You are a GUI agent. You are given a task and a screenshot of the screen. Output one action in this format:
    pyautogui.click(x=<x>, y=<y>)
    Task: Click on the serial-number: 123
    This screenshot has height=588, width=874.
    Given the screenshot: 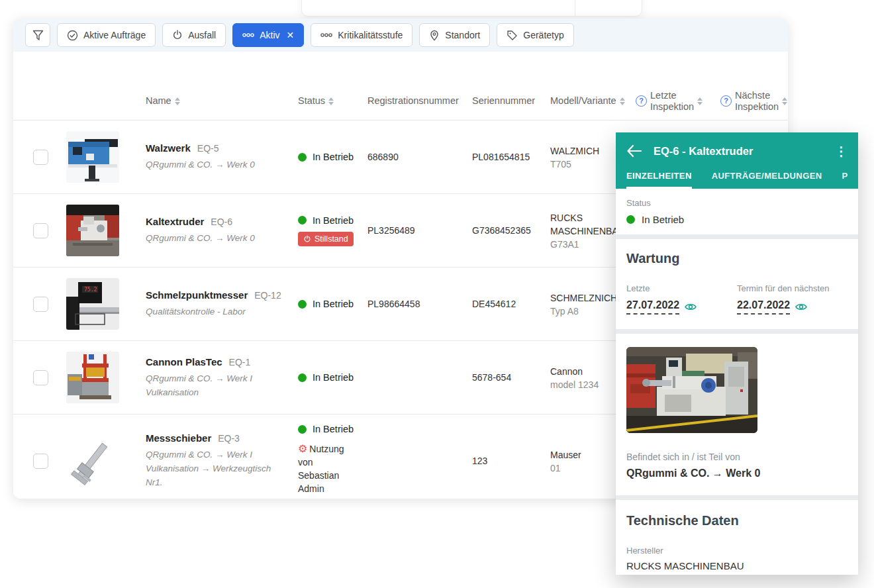 What is the action you would take?
    pyautogui.click(x=498, y=461)
    